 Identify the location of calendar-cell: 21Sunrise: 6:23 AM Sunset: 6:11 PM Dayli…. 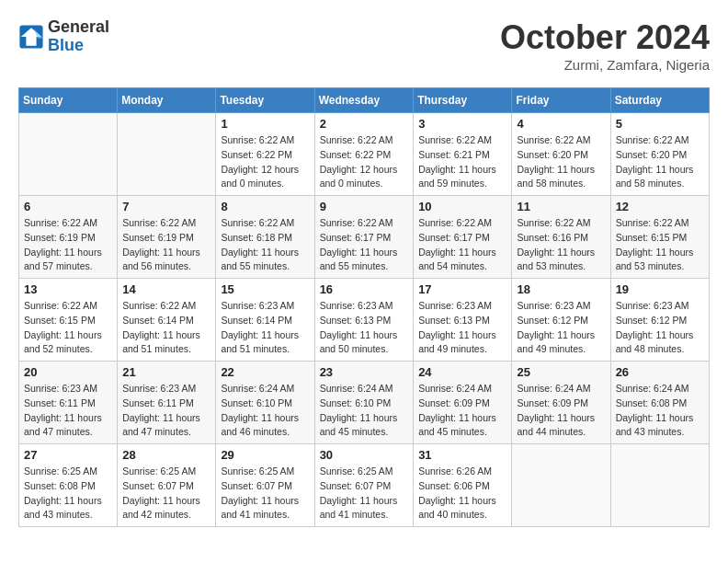
(167, 403).